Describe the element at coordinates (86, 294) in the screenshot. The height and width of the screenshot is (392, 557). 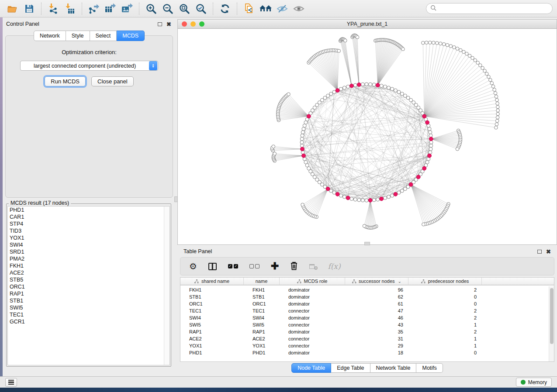
I see `mcds-result-item: RAP1` at that location.